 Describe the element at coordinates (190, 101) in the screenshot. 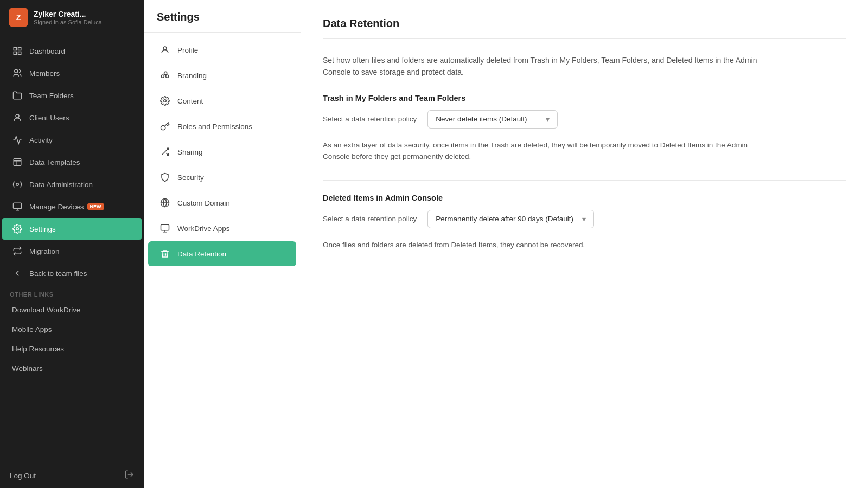

I see `settings-item-label: Content` at that location.